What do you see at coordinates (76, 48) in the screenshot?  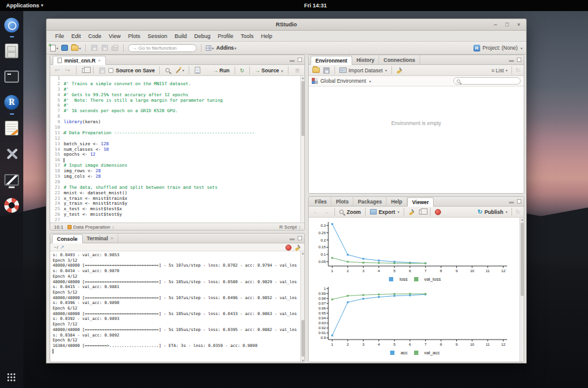 I see `open-file-button: ▾` at bounding box center [76, 48].